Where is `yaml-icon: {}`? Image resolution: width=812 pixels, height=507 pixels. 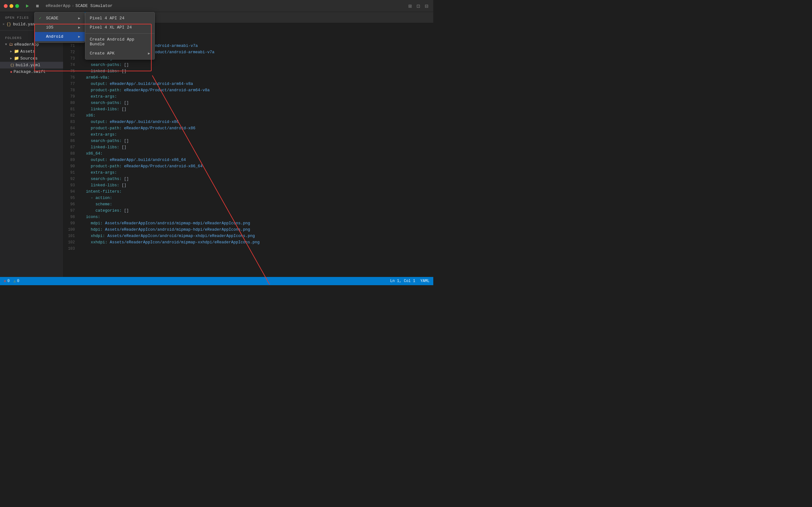
yaml-icon: {} is located at coordinates (12, 65).